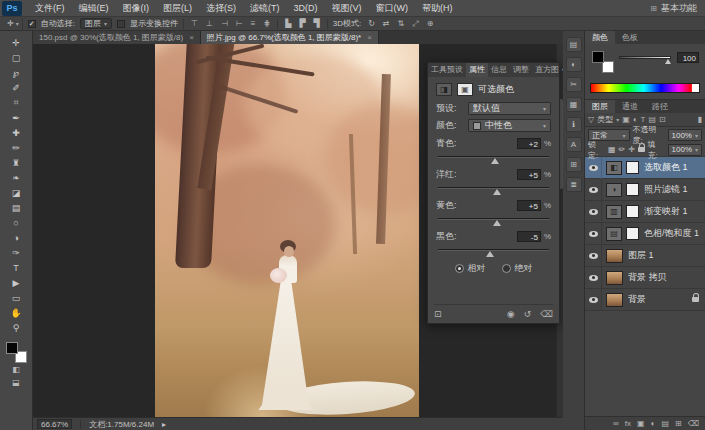 This screenshot has width=705, height=430. I want to click on horizontal-type-tool: T, so click(16, 268).